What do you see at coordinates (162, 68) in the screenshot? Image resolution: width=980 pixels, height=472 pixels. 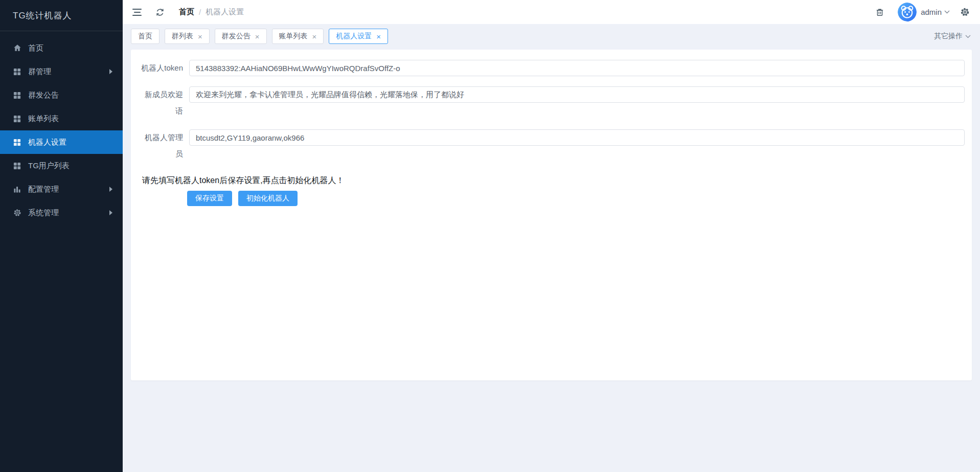 I see `token-field-label: 机器人token` at bounding box center [162, 68].